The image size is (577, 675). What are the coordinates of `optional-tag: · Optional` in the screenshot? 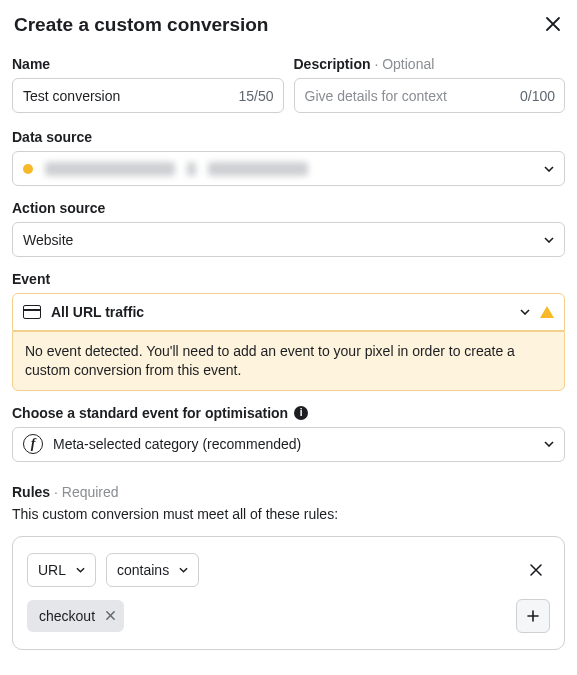 It's located at (404, 64).